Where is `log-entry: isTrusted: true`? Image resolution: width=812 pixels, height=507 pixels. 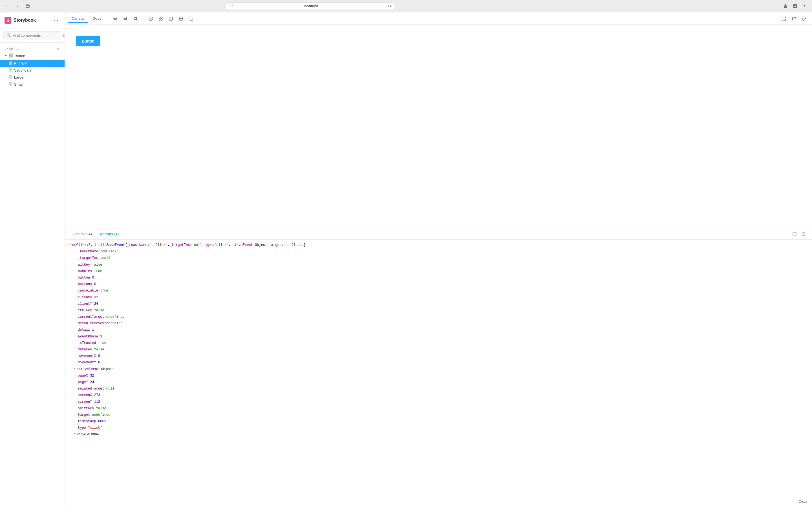
log-entry: isTrusted: true is located at coordinates (438, 343).